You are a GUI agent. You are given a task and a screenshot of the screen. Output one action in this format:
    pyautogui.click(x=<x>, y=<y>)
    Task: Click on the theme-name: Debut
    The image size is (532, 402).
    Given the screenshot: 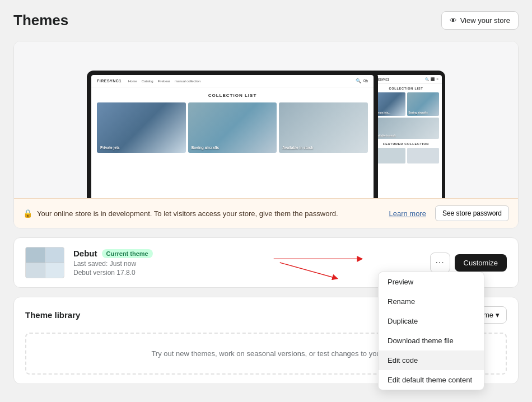 What is the action you would take?
    pyautogui.click(x=85, y=253)
    